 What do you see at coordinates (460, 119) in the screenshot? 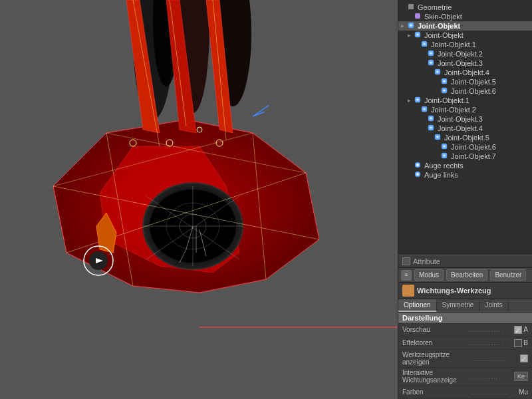
I see `tree-label-joint-objekt-2-3: Joint-Objekt.3` at bounding box center [460, 119].